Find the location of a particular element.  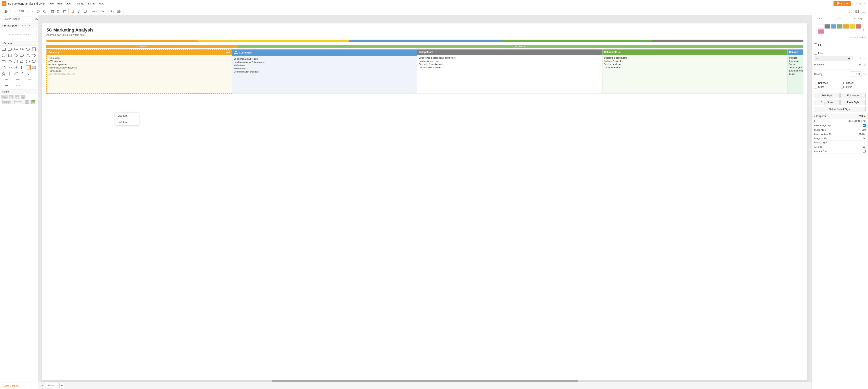

tab-text: Text is located at coordinates (840, 19).